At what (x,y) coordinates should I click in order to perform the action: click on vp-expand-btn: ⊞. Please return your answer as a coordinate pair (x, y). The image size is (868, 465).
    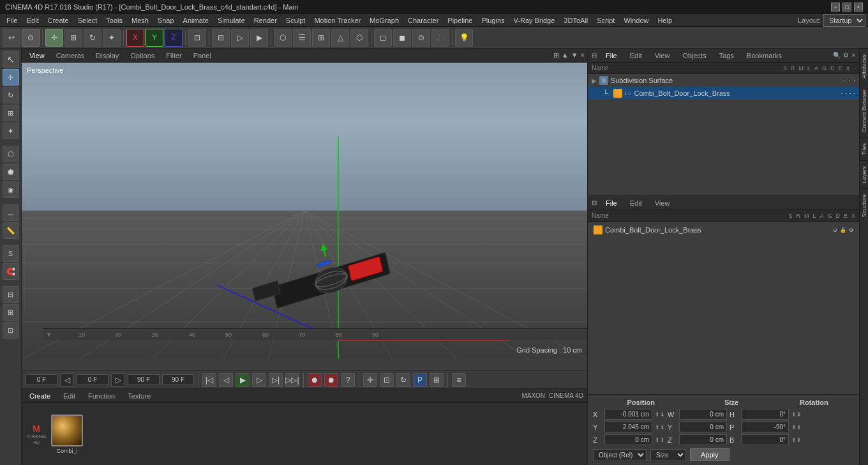
    Looking at the image, I should click on (557, 55).